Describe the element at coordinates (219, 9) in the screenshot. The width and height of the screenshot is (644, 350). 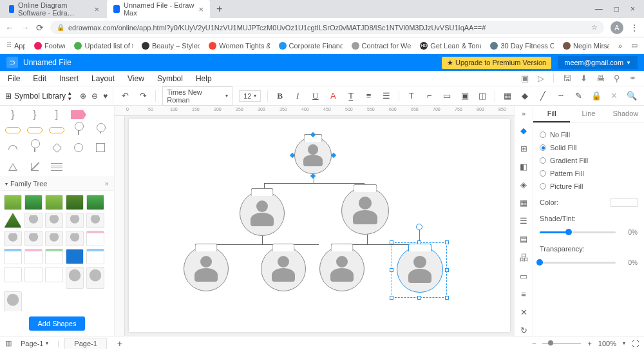
I see `new-tab-button: +` at that location.